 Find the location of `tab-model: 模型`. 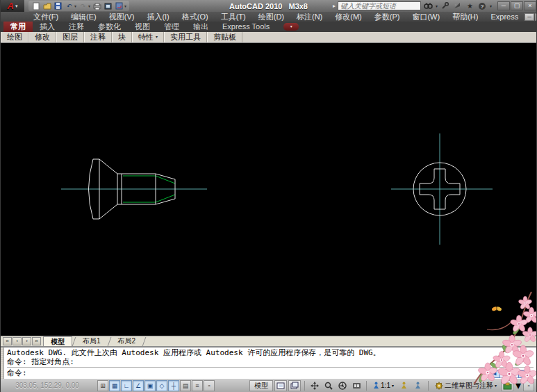

tab-model: 模型 is located at coordinates (58, 341).